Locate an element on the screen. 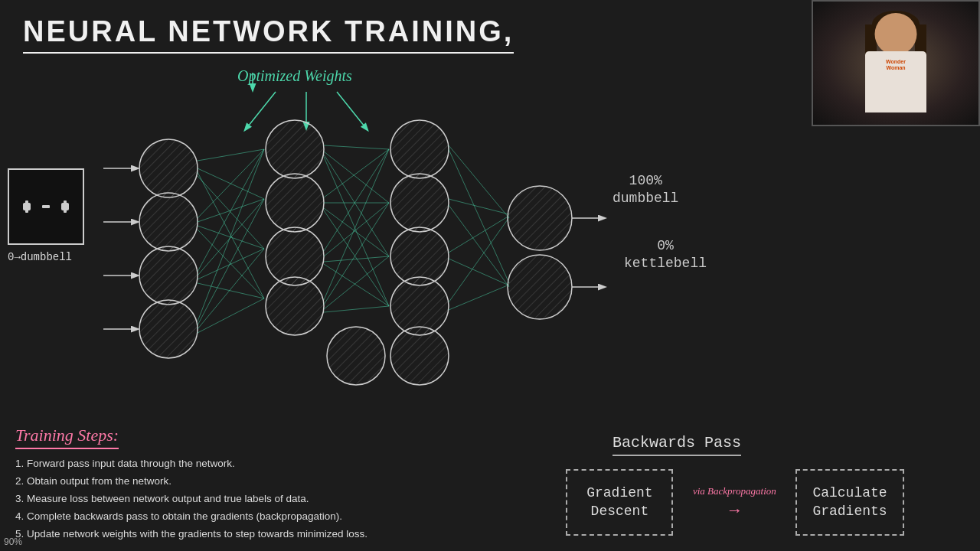 The width and height of the screenshot is (980, 551). backwards-pass-title: Backwards Pass is located at coordinates (677, 445).